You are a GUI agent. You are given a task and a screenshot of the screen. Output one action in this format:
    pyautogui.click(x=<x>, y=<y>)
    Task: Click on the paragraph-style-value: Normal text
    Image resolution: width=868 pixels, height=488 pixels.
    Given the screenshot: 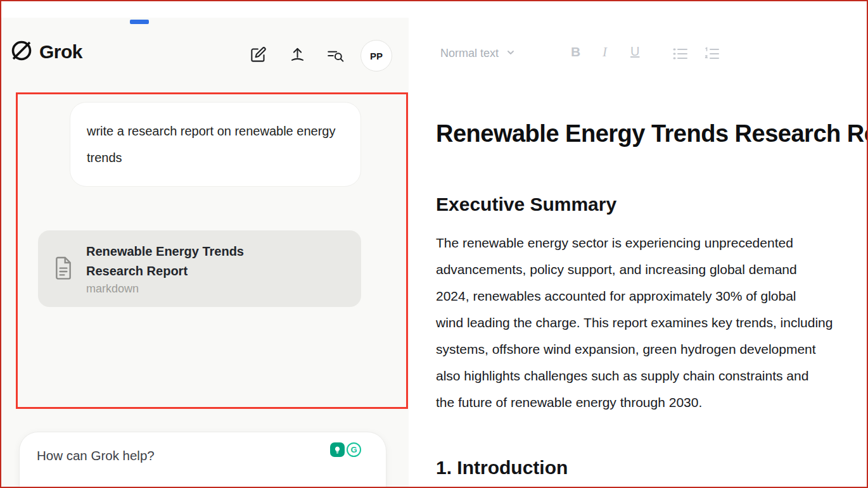 What is the action you would take?
    pyautogui.click(x=469, y=53)
    